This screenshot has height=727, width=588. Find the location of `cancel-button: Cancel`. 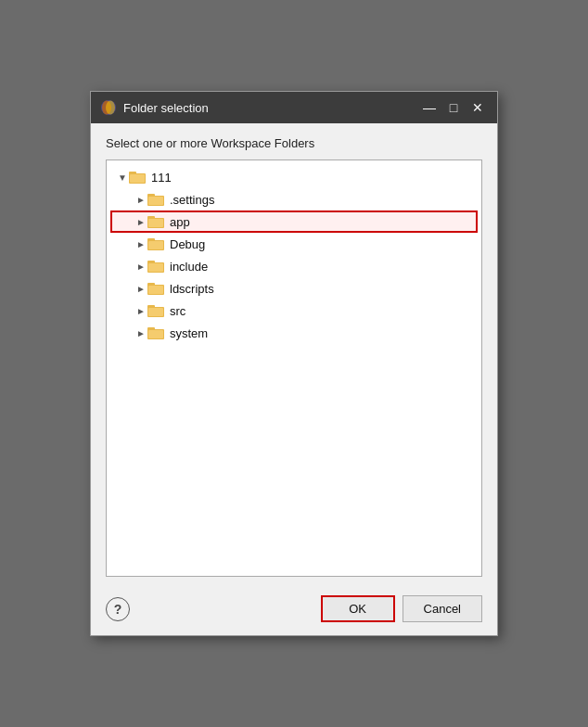

cancel-button: Cancel is located at coordinates (442, 608).